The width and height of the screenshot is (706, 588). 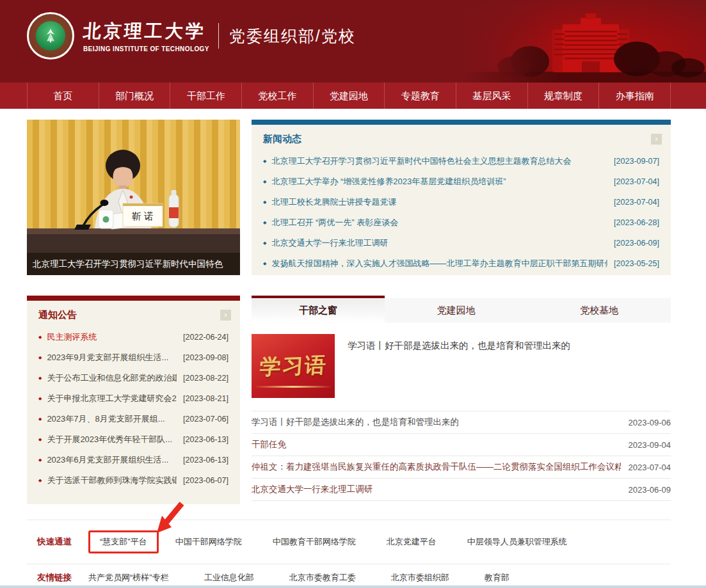 What do you see at coordinates (656, 138) in the screenshot?
I see `chevron-right-icon: ›` at bounding box center [656, 138].